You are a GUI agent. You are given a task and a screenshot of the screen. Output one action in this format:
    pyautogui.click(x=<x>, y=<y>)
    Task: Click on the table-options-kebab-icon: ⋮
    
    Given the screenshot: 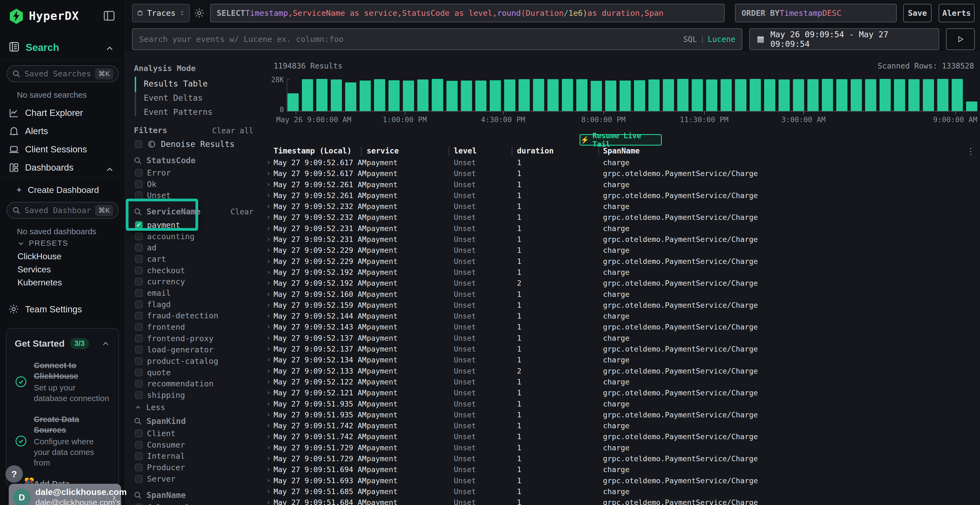 What is the action you would take?
    pyautogui.click(x=971, y=151)
    